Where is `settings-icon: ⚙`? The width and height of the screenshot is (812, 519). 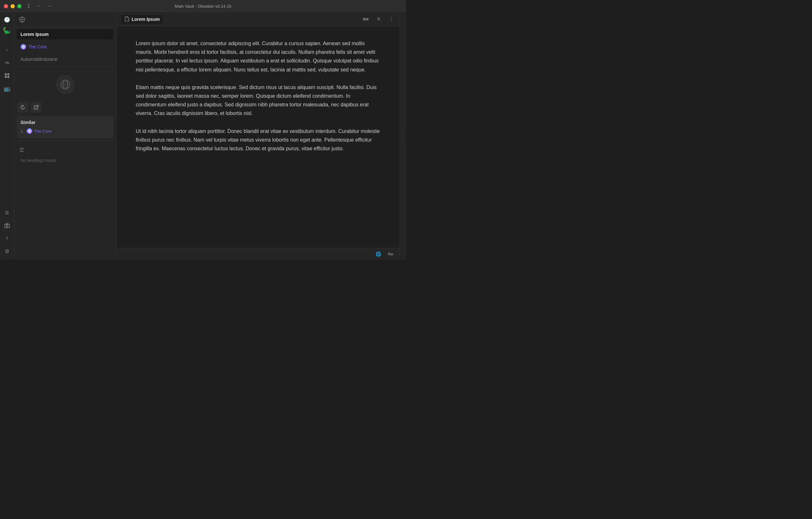
settings-icon: ⚙ is located at coordinates (7, 251).